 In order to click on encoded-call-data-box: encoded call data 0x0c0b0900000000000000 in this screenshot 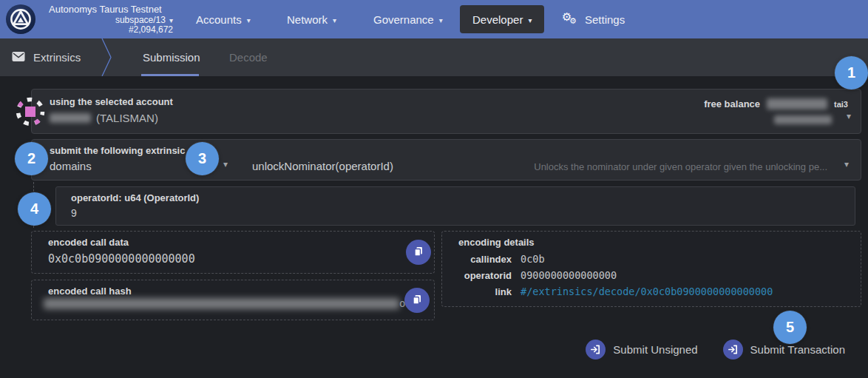, I will do `click(233, 252)`.